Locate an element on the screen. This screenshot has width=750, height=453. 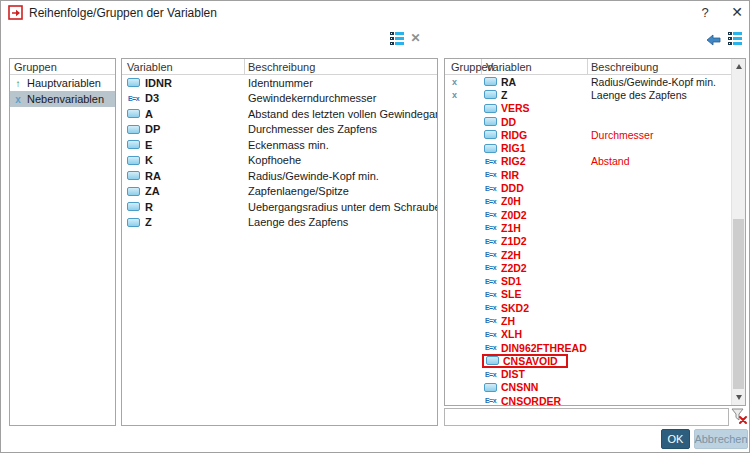
variable-name-cell: E=xCNSORDER is located at coordinates (522, 400).